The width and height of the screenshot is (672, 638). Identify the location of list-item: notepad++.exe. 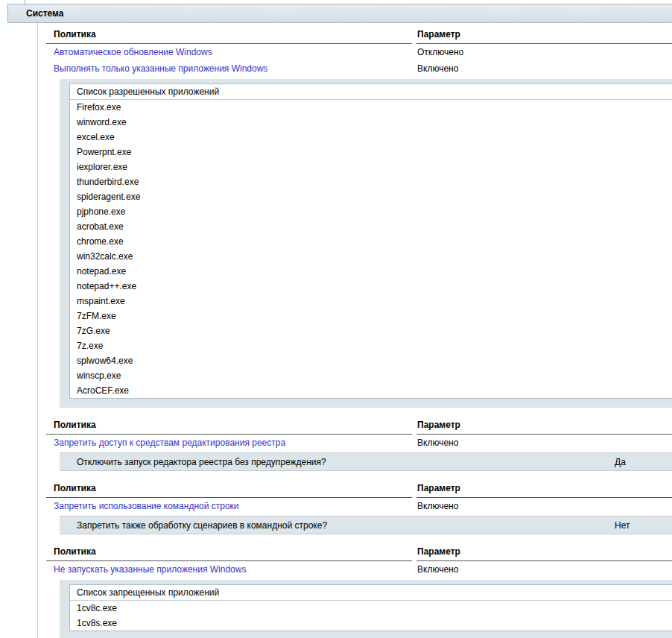
(371, 286).